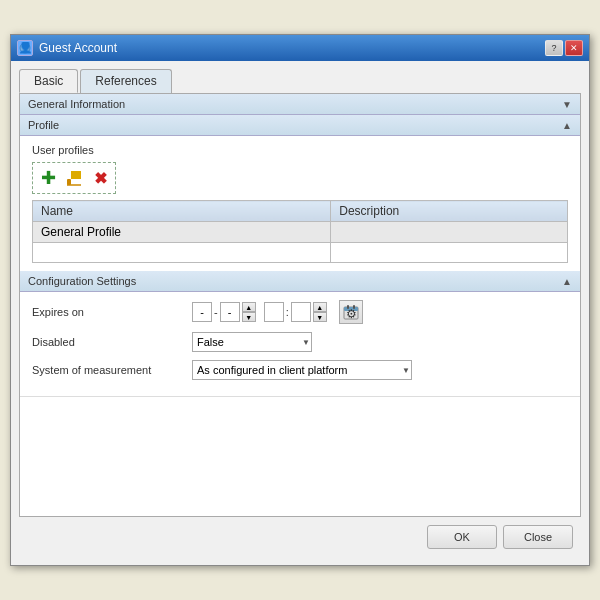 The width and height of the screenshot is (600, 600). Describe the element at coordinates (320, 307) in the screenshot. I see `time-spin-up: ▲` at that location.